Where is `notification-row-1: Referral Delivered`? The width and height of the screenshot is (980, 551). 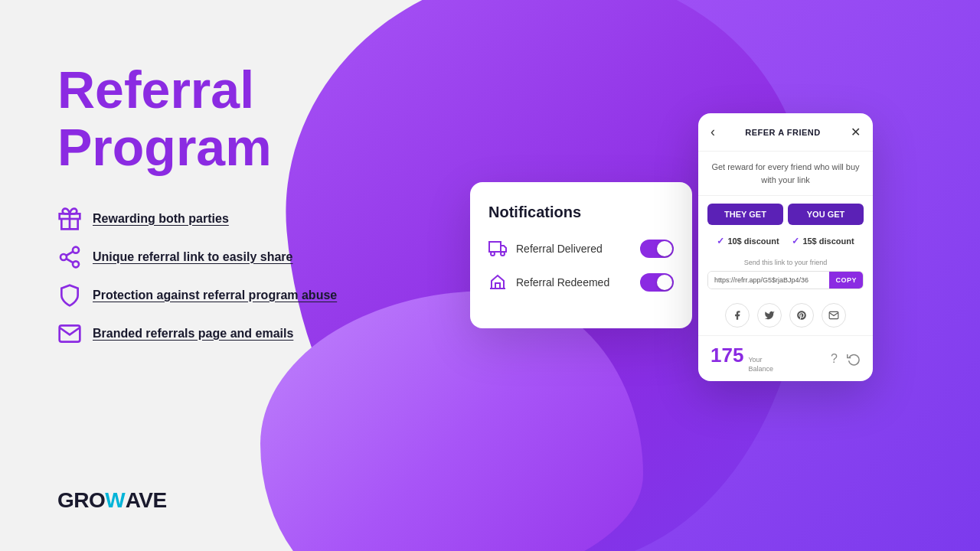
notification-row-1: Referral Delivered is located at coordinates (581, 249).